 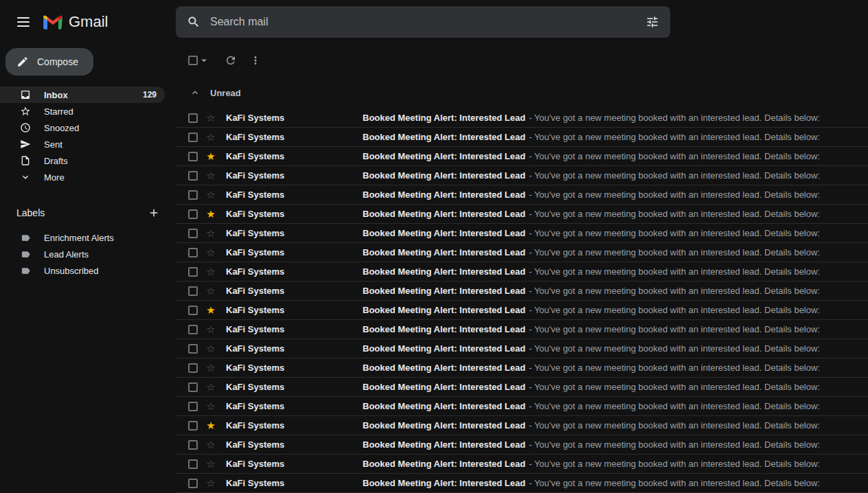 I want to click on label-item-enrichment-alerts: Enrichment Alerts, so click(x=88, y=238).